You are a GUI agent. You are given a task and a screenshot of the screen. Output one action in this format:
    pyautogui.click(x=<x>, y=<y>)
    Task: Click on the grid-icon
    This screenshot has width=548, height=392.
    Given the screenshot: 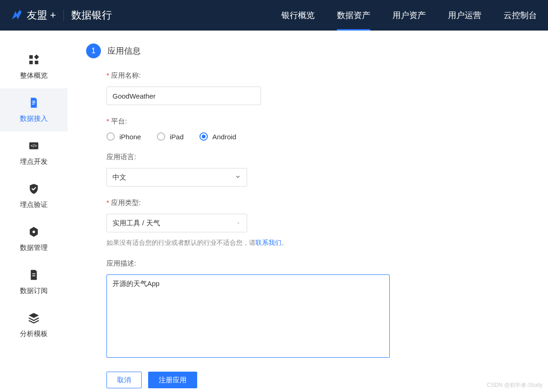 What is the action you would take?
    pyautogui.click(x=34, y=60)
    